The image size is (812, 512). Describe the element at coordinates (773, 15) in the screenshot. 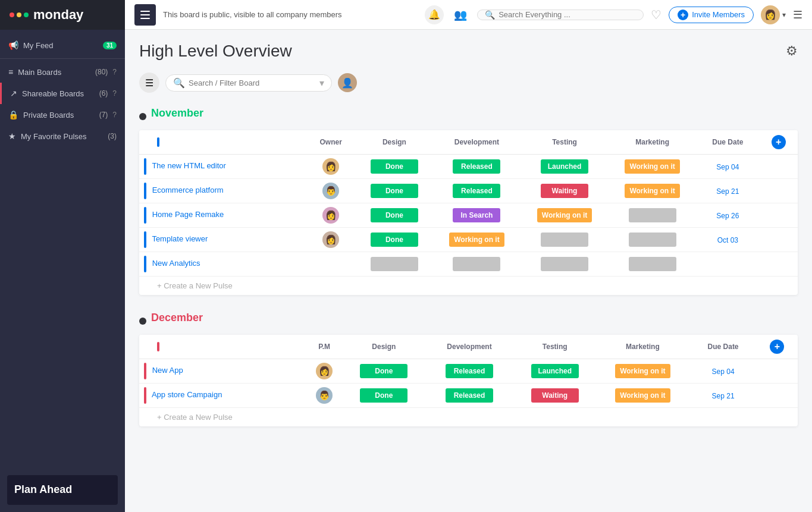

I see `user-avatar-area: 👩 ▾` at that location.